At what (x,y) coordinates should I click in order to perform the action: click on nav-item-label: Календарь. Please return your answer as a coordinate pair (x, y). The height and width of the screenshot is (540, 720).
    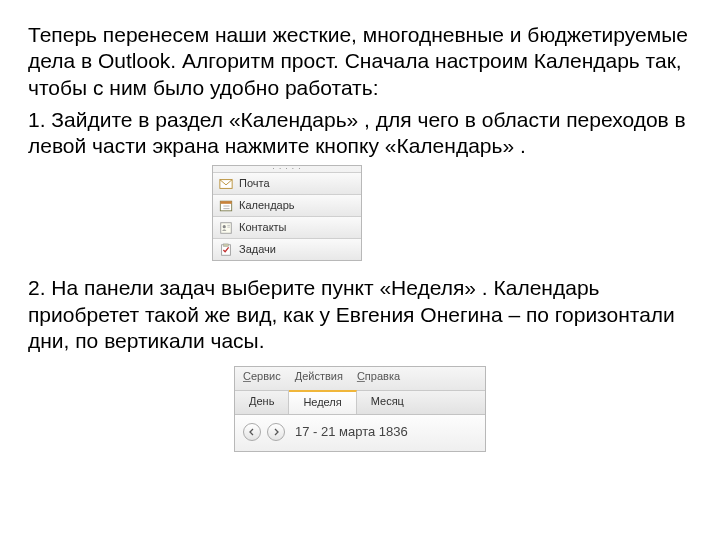
    Looking at the image, I should click on (267, 206).